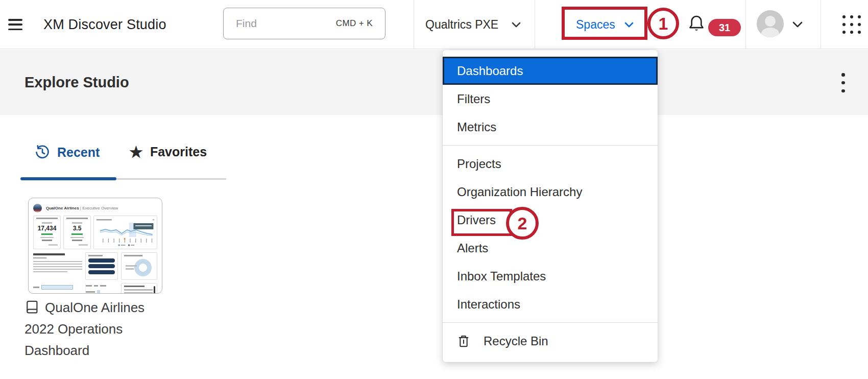 The image size is (868, 379). Describe the element at coordinates (94, 329) in the screenshot. I see `dashboard-card-title: QualOne Airlines 2022 Operations Dashboa…` at that location.